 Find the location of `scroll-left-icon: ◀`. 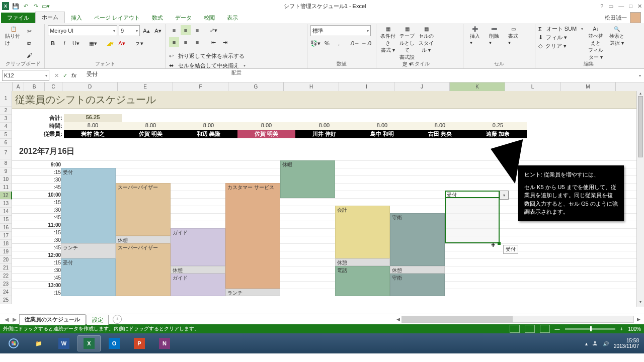

scroll-left-icon: ◀ is located at coordinates (398, 319).